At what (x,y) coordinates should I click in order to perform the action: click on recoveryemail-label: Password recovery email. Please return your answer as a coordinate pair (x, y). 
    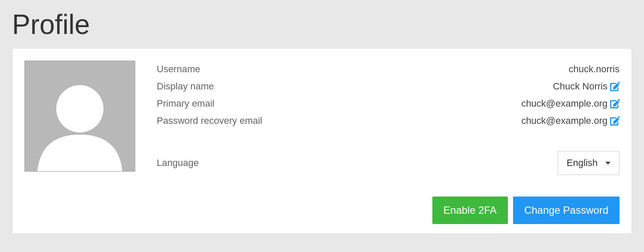
    Looking at the image, I should click on (210, 121).